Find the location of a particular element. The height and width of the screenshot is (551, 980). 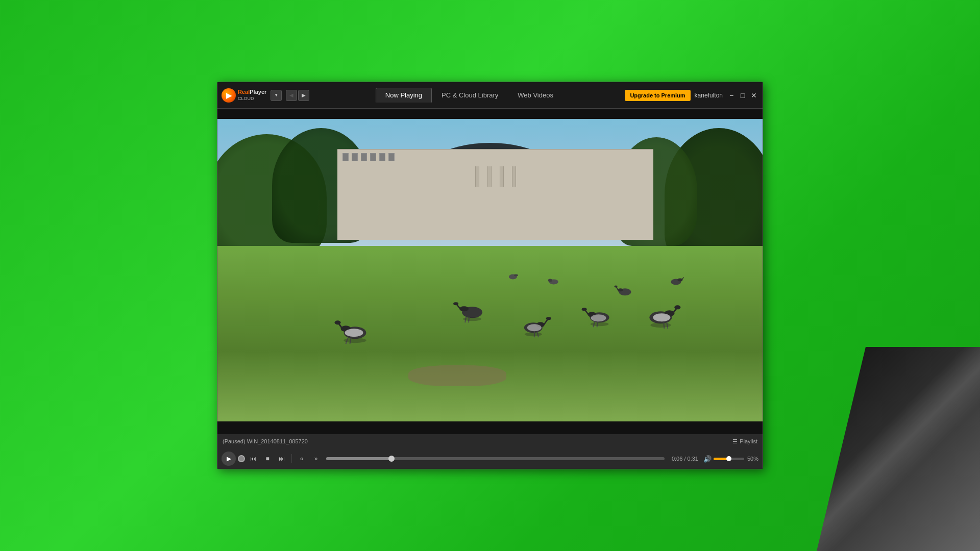

title-bar: ▶ RealPlayer CLOUD ▼ ◀ ▶ Now Playing PC … is located at coordinates (490, 95).